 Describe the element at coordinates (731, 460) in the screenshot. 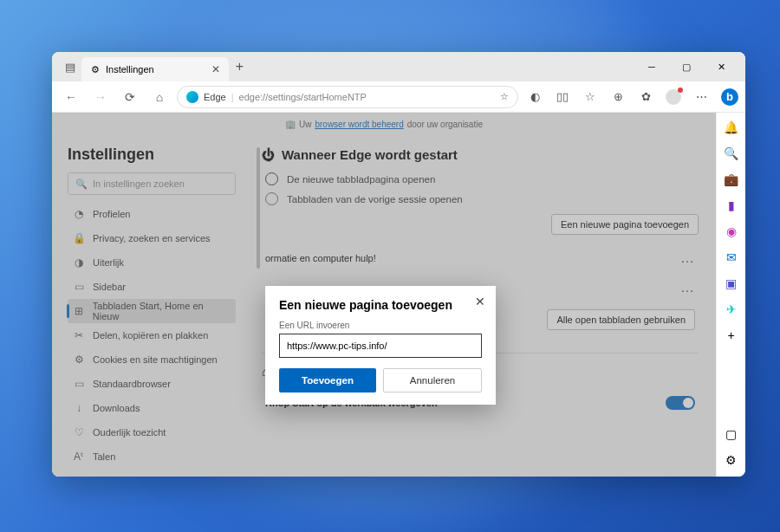

I see `settings-gear-icon: ⚙` at that location.